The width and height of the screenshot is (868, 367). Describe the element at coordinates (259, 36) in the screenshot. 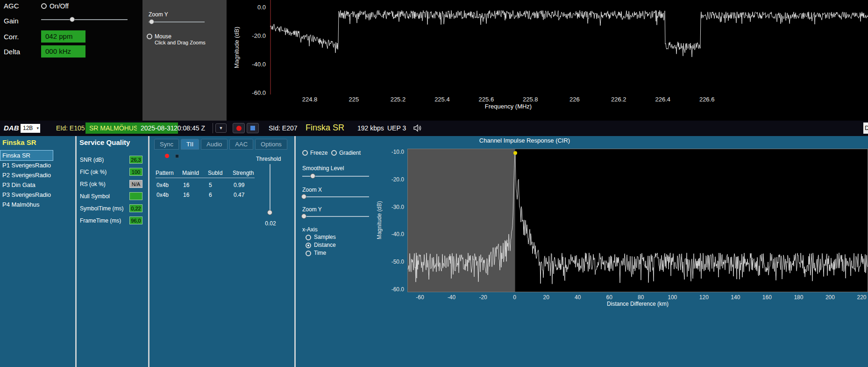

I see `spectrum-y-tick-label: -20.0` at that location.